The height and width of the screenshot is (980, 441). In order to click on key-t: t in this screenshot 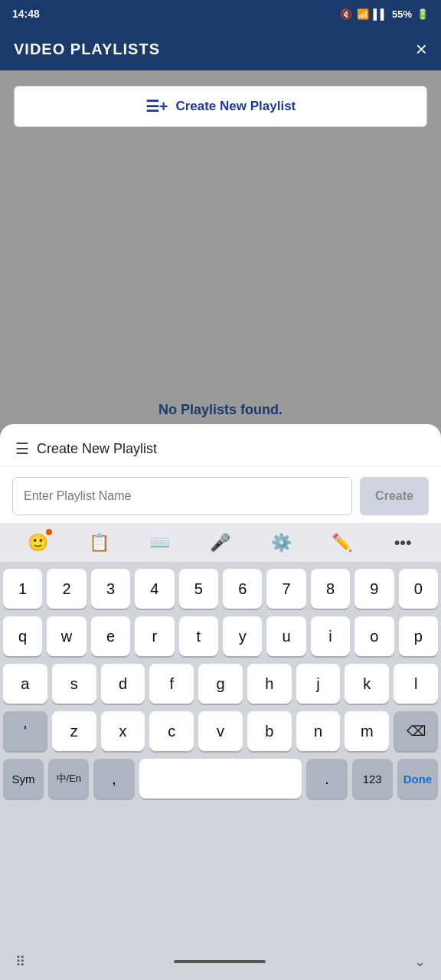, I will do `click(199, 636)`.